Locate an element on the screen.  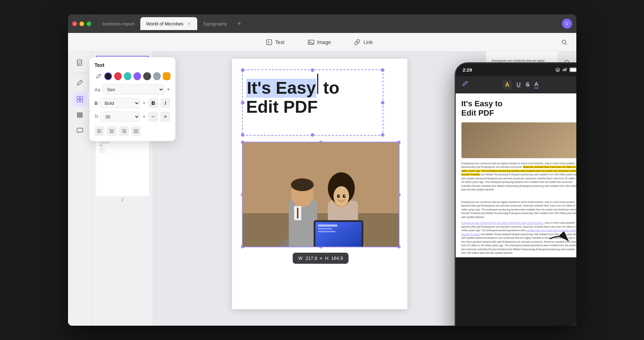
image-selection-box: W 217.8 H 164.9 is located at coordinates (321, 195).